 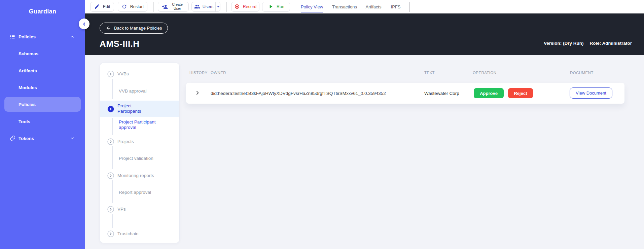 What do you see at coordinates (27, 37) in the screenshot?
I see `sidebar-section-label: Policies` at bounding box center [27, 37].